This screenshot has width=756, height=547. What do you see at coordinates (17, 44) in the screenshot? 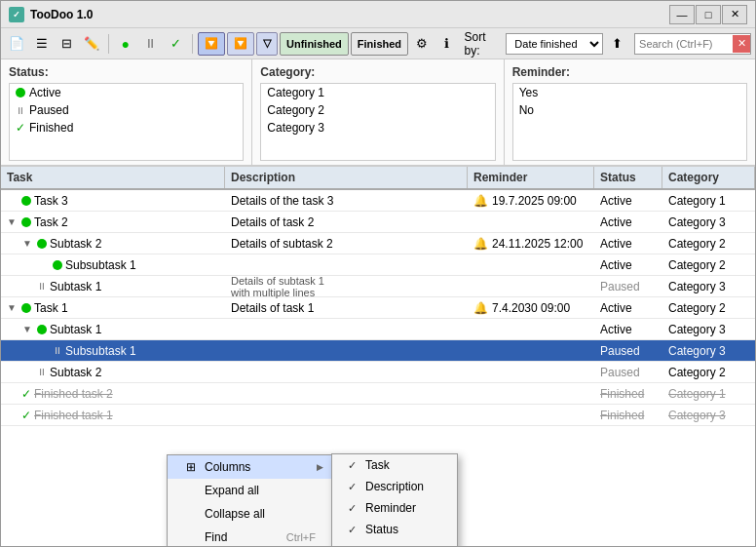
I see `toolbar-new-btn: 📄` at bounding box center [17, 44].